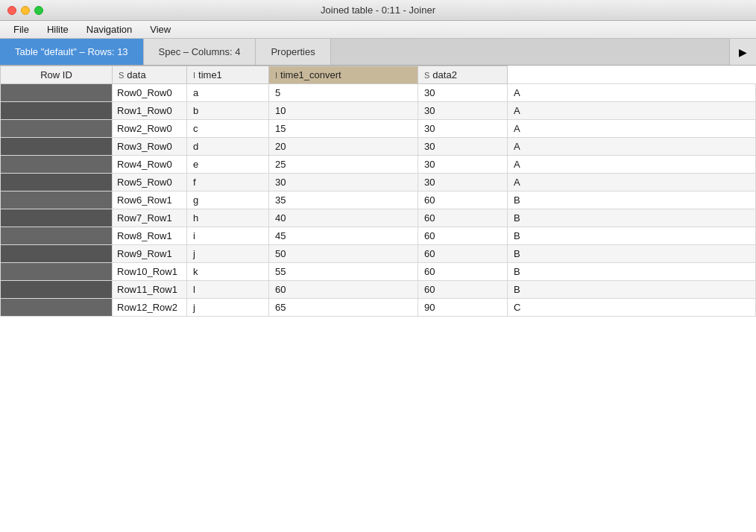 The image size is (756, 532). Describe the element at coordinates (228, 218) in the screenshot. I see `cell-data: h` at that location.